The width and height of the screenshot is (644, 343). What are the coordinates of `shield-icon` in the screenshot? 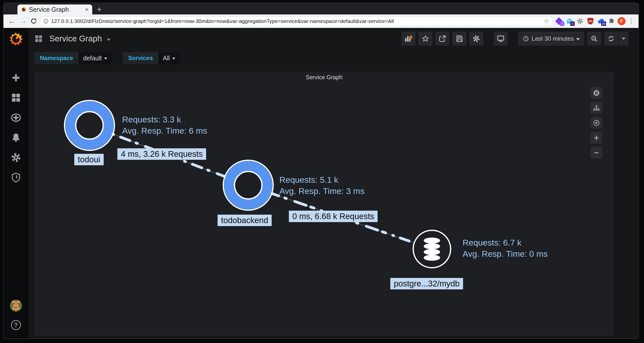 It's located at (16, 178).